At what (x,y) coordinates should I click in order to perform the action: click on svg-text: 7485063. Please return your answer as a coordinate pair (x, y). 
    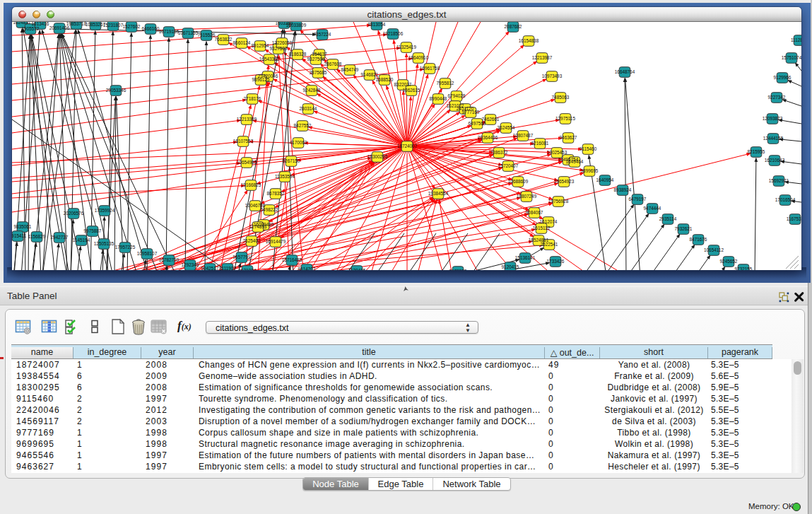
    Looking at the image, I should click on (561, 98).